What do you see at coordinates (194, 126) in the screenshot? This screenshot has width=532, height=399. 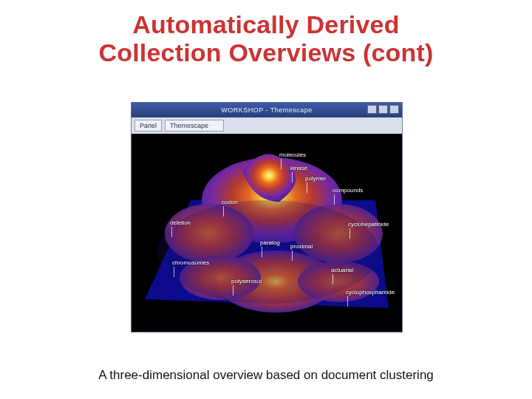 I see `themescape-tab: Themescape` at bounding box center [194, 126].